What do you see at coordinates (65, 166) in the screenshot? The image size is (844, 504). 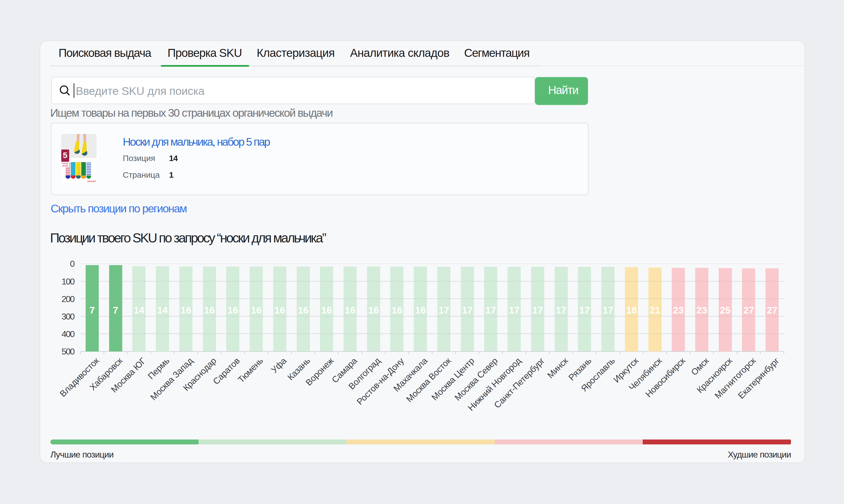 I see `svg-text: 25-29` at bounding box center [65, 166].